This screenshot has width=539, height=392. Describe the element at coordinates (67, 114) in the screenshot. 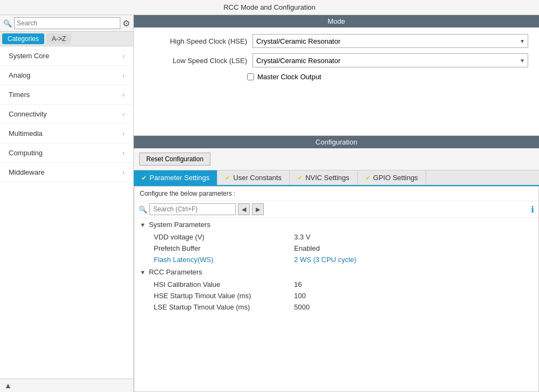

I see `sidebar-item-connectivity: Connectivity ›` at that location.